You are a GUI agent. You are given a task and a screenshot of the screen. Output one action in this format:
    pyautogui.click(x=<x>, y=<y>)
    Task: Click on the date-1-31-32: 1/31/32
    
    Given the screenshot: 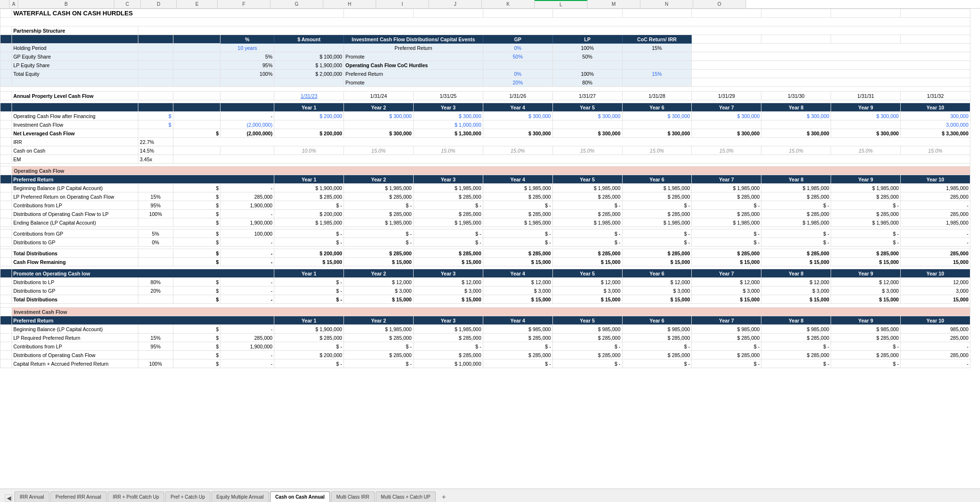 What is the action you would take?
    pyautogui.click(x=935, y=96)
    